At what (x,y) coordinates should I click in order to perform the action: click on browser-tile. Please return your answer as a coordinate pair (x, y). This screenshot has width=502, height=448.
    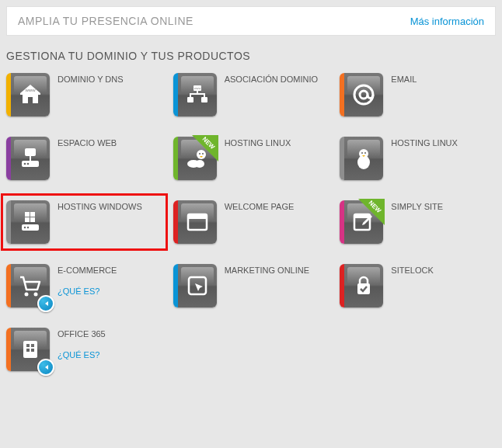
    Looking at the image, I should click on (195, 222).